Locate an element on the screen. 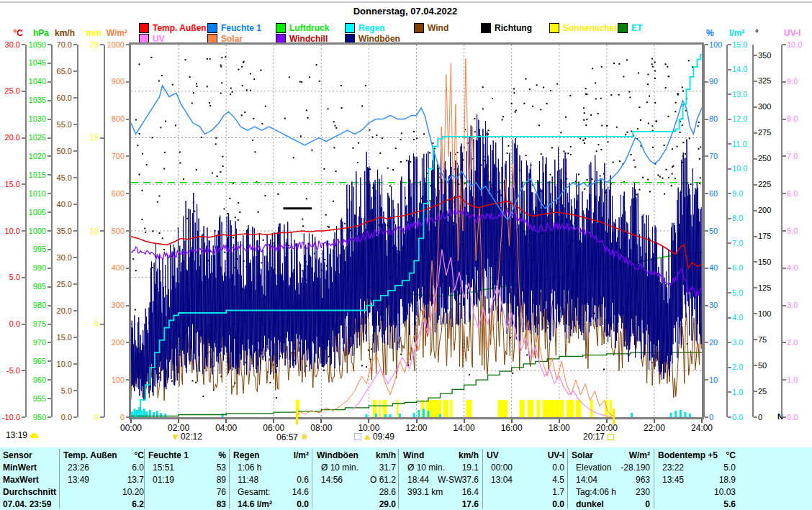  richtung-swatch-icon is located at coordinates (486, 28).